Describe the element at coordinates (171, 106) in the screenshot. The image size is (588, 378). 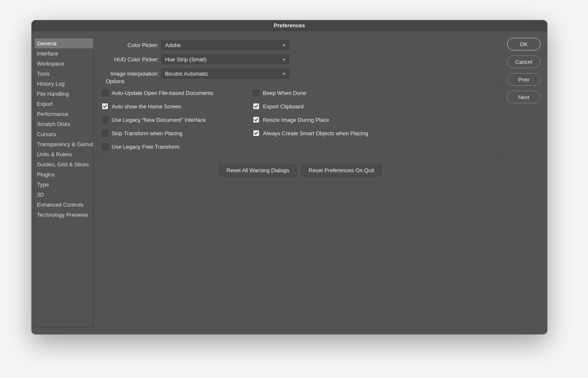
I see `option-row: Auto show the Home Screen` at that location.